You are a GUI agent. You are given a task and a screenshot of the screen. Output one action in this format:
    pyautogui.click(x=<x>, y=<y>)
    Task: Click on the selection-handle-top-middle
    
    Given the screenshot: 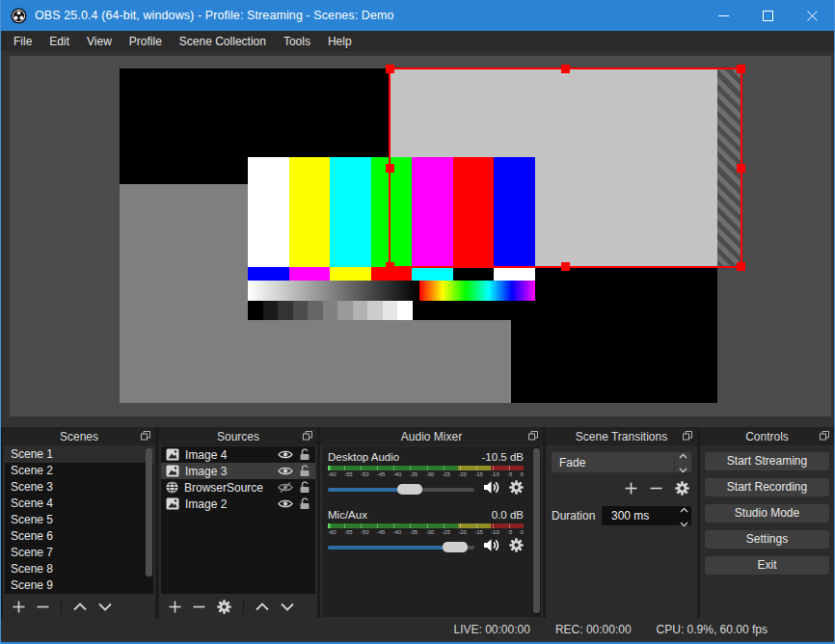 What is the action you would take?
    pyautogui.click(x=565, y=69)
    